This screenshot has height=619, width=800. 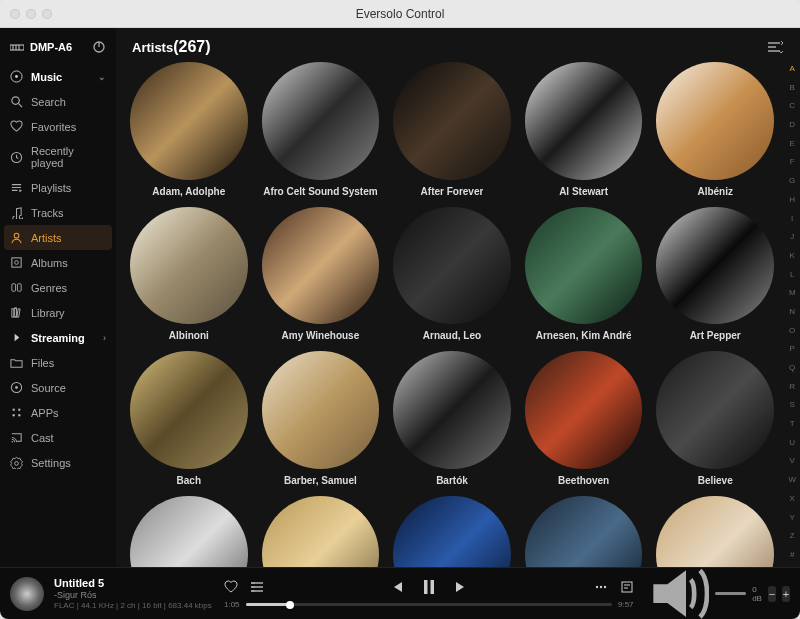 What do you see at coordinates (792, 424) in the screenshot?
I see `alpha-T: T` at bounding box center [792, 424].